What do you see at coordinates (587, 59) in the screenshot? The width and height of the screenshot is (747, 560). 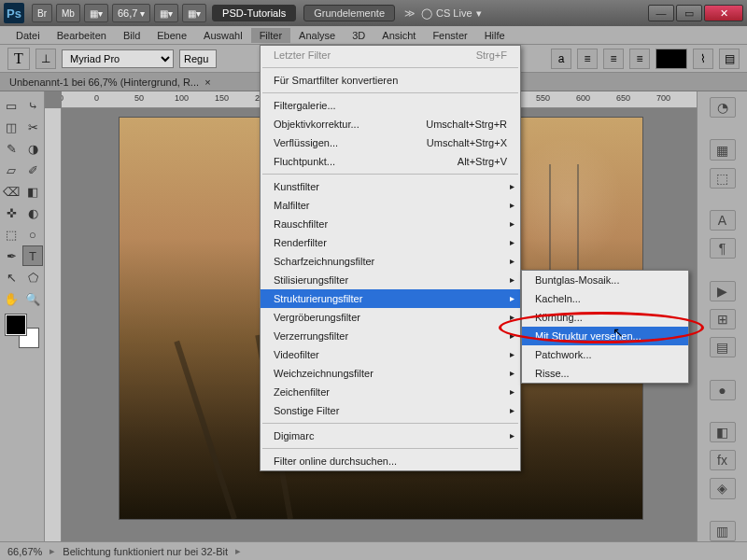 I see `align-left-button: ≡` at bounding box center [587, 59].